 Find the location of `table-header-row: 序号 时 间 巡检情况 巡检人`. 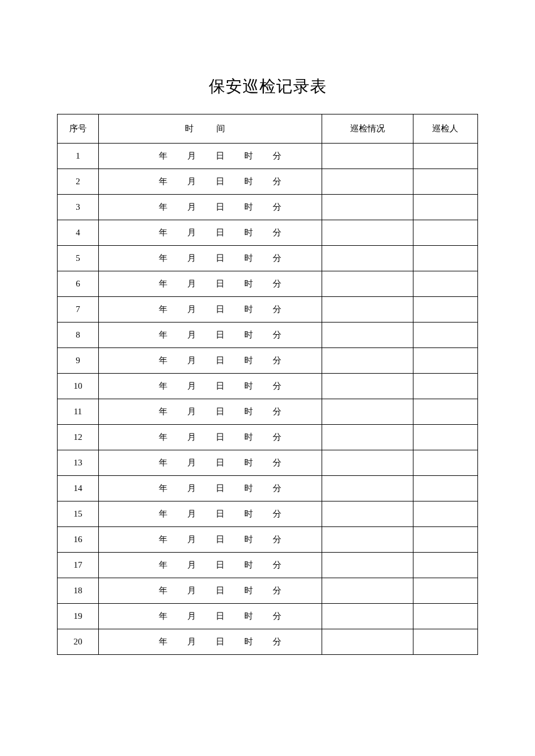

table-header-row: 序号 时 间 巡检情况 巡检人 is located at coordinates (268, 129).